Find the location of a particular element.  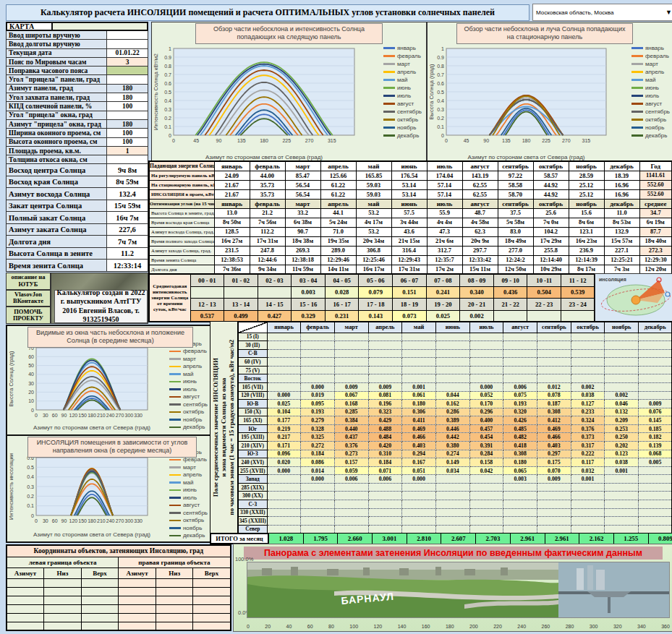

region-dropdown: Московская область, Москва ▼ is located at coordinates (602, 12).